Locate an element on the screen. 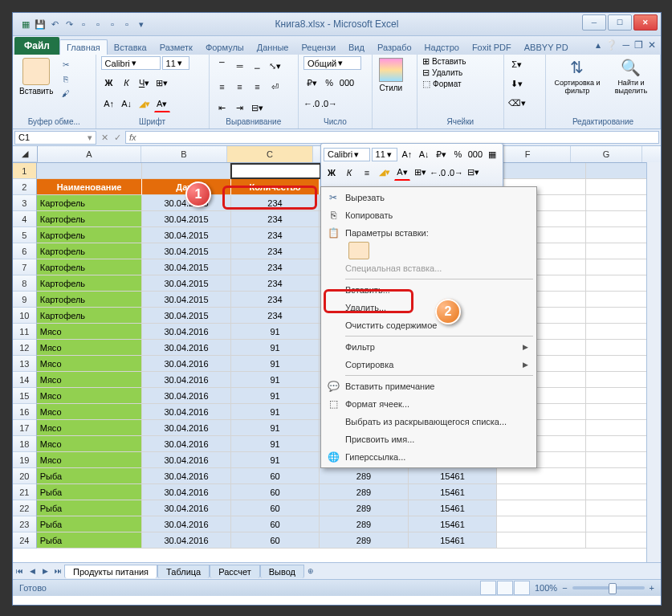 Image resolution: width=672 pixels, height=616 pixels. table-row: 22Рыба30.04.20166028915461 is located at coordinates (337, 508).